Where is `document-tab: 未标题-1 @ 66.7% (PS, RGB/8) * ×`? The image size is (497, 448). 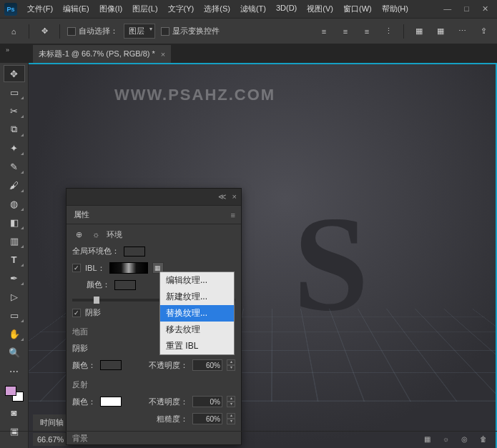
document-tab: 未标题-1 @ 66.7% (PS, RGB/8) * × is located at coordinates (102, 54).